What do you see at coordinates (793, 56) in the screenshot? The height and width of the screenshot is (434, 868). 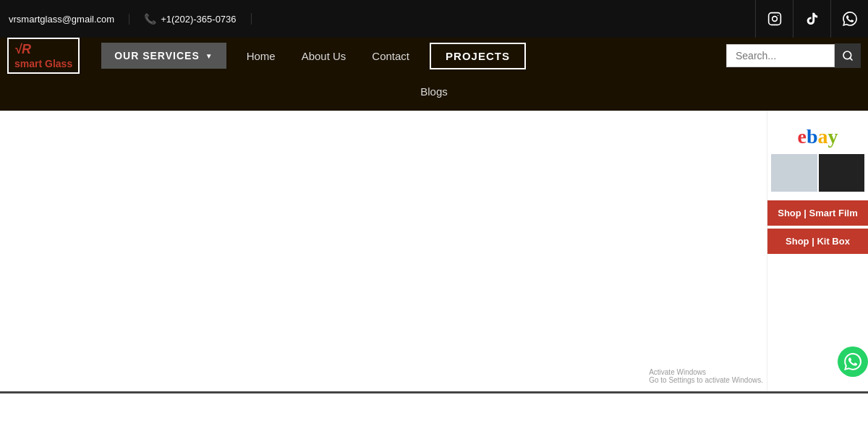 I see `search-wrapper` at bounding box center [793, 56].